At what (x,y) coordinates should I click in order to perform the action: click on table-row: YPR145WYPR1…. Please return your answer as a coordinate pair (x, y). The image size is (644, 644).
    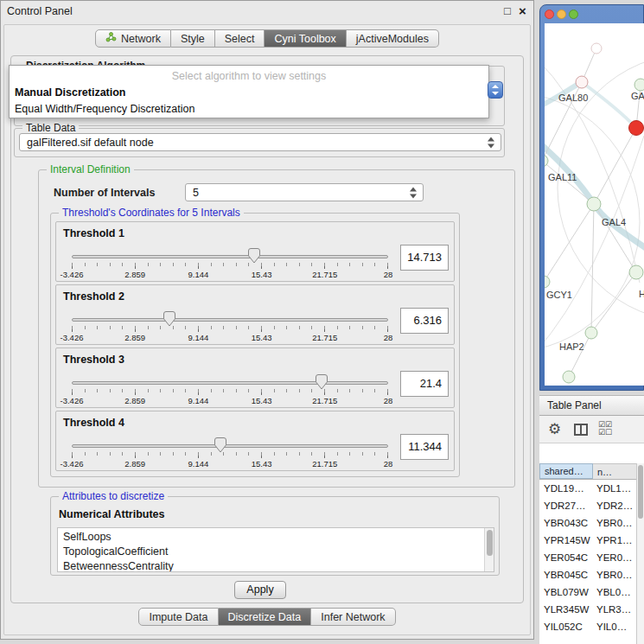
    Looking at the image, I should click on (588, 540).